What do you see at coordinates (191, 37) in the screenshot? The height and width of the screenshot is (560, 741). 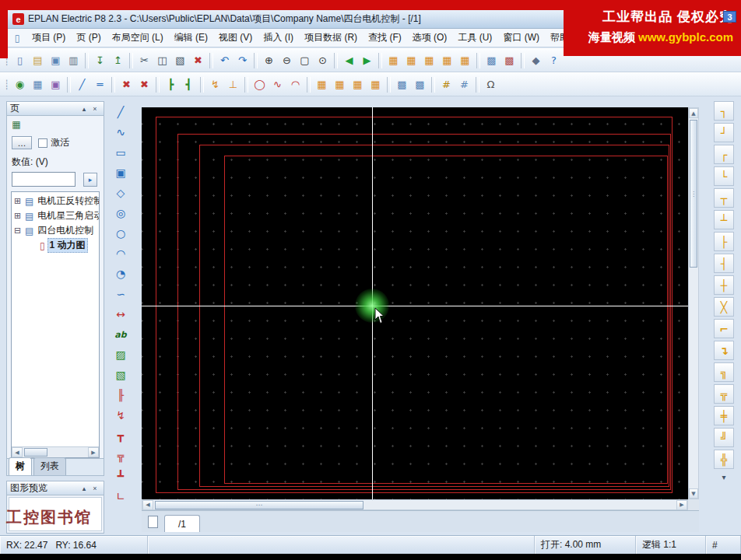 I see `menu-edit: 编辑 (E)` at bounding box center [191, 37].